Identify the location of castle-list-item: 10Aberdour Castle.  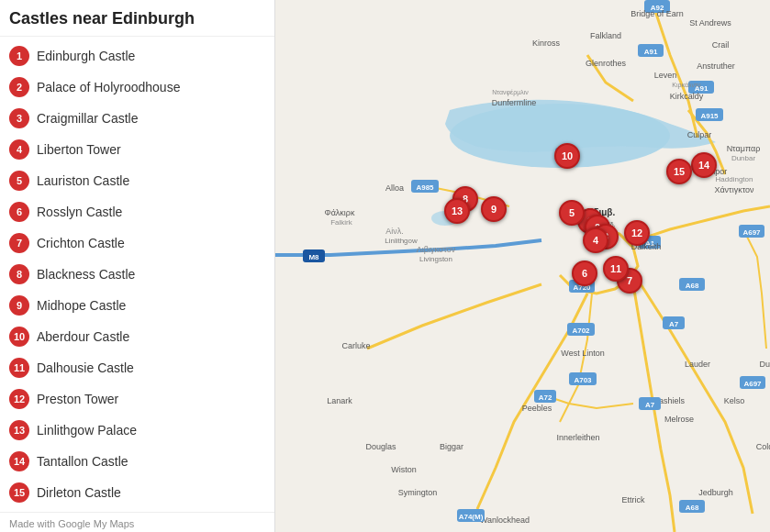
(138, 337).